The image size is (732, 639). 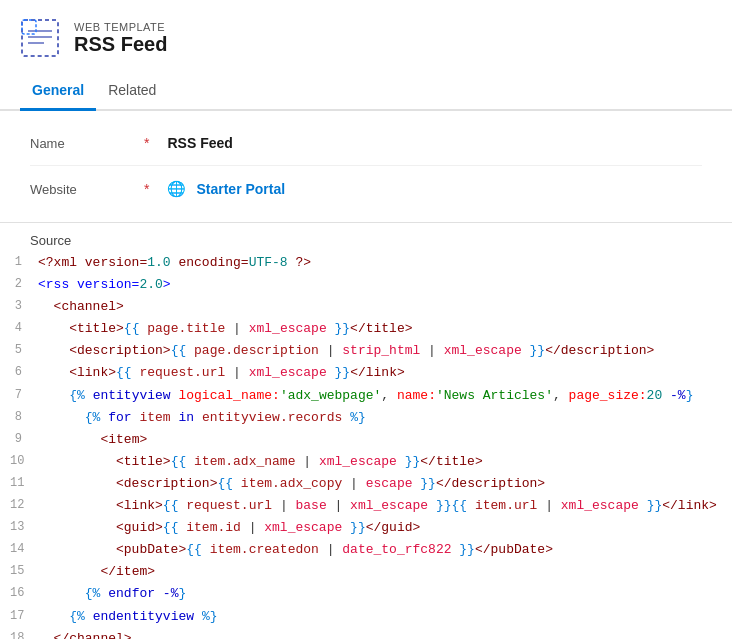 What do you see at coordinates (240, 189) in the screenshot?
I see `website-link: Starter Portal` at bounding box center [240, 189].